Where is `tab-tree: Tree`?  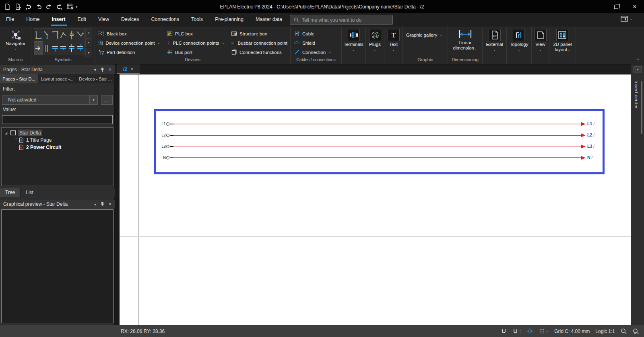 tab-tree: Tree is located at coordinates (10, 192).